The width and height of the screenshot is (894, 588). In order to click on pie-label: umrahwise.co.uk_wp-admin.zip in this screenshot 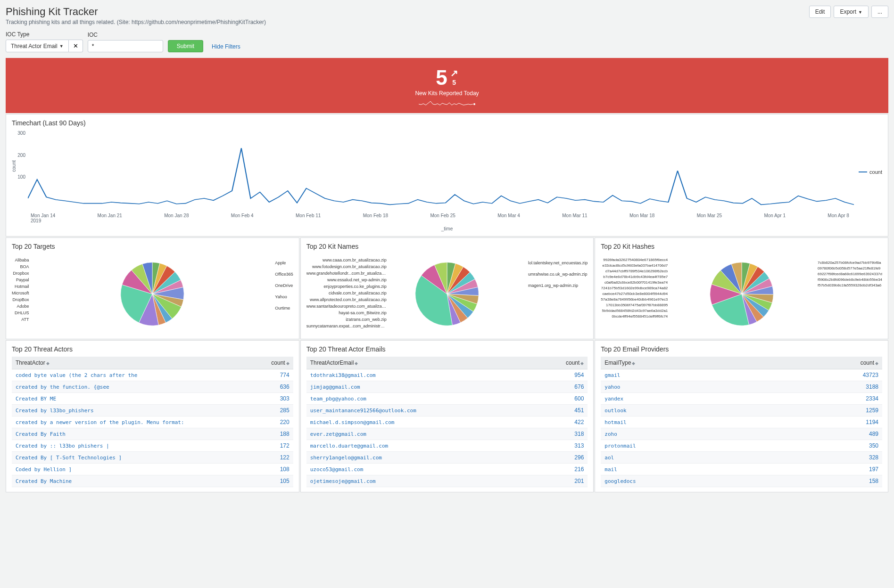, I will do `click(558, 274)`.